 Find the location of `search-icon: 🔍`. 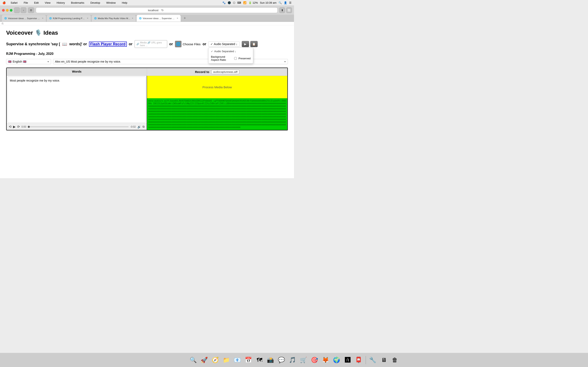

search-icon: 🔍 is located at coordinates (280, 3).